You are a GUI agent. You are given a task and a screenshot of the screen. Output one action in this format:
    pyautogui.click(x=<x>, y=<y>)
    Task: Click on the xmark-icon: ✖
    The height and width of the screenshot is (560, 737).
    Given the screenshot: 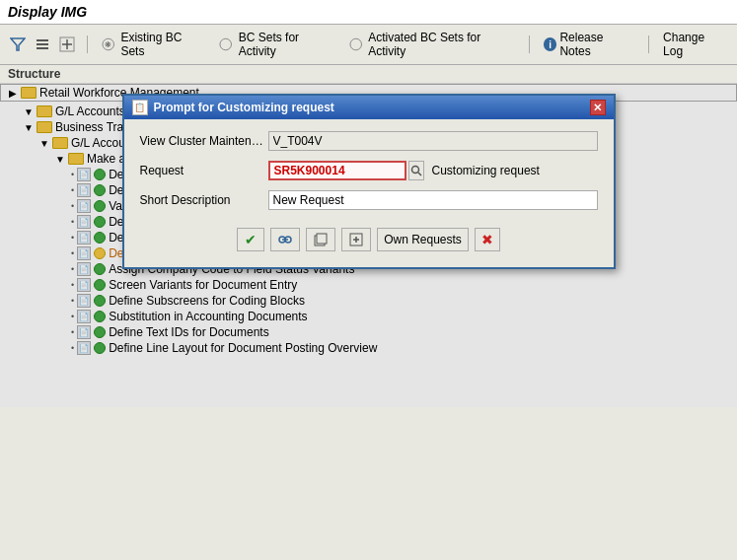 What is the action you would take?
    pyautogui.click(x=487, y=240)
    